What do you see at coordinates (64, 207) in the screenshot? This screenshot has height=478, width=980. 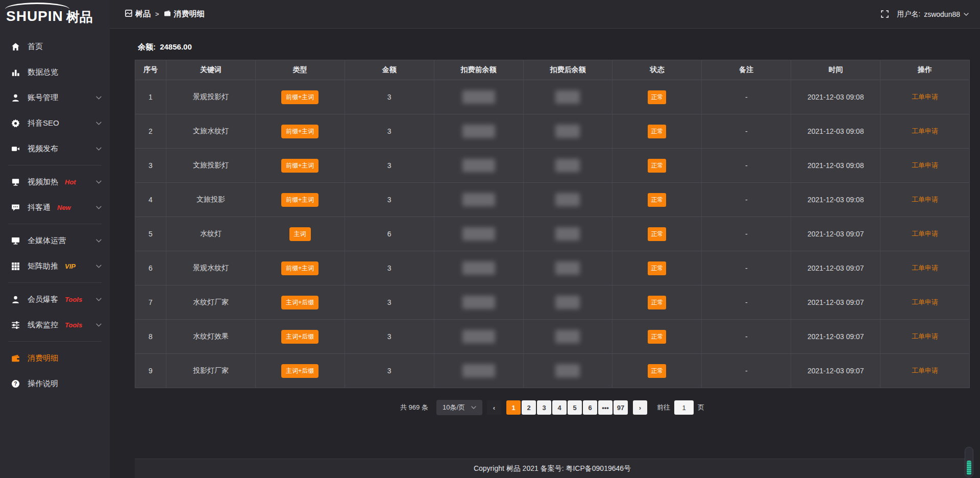 I see `sidebar-item-badge: New` at bounding box center [64, 207].